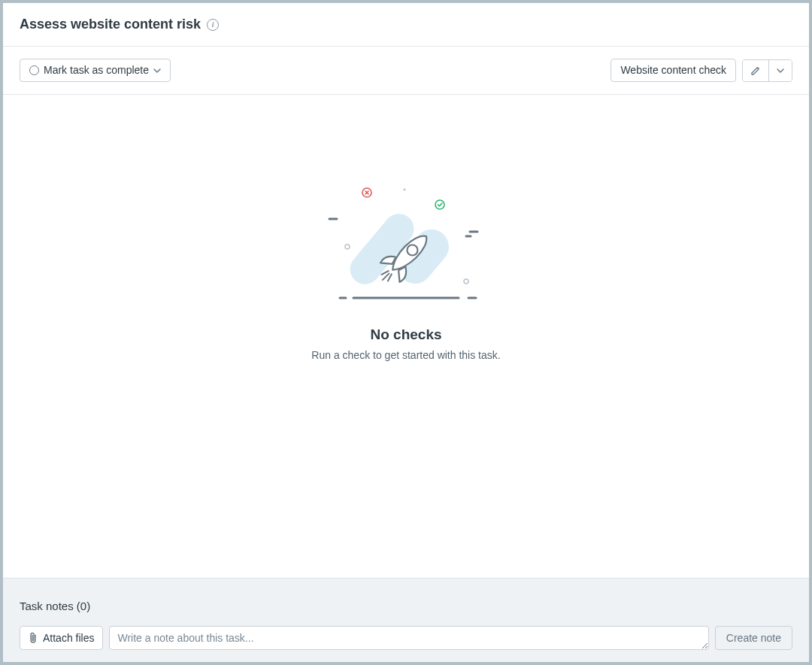  I want to click on task-notes-panel: Task notes (0) Attach files Create note, so click(406, 620).